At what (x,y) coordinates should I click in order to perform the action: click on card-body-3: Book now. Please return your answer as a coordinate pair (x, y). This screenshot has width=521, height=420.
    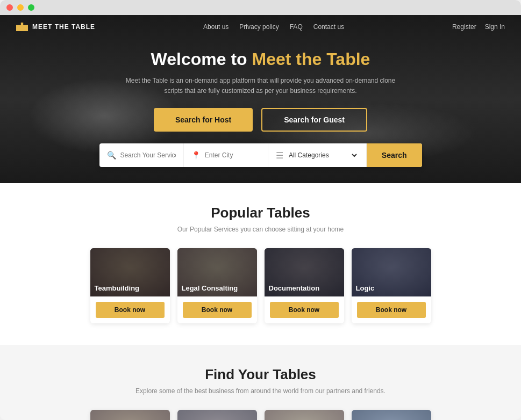
    Looking at the image, I should click on (304, 310).